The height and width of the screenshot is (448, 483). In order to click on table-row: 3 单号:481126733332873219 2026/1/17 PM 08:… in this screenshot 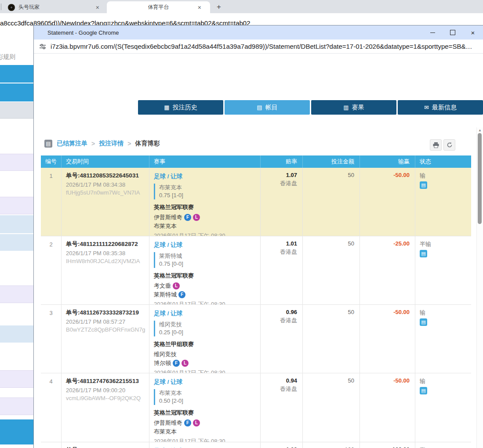, I will do `click(256, 339)`.